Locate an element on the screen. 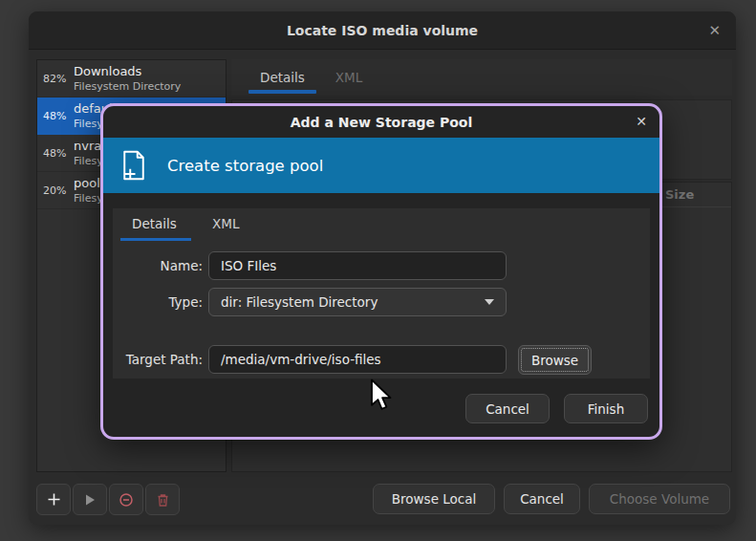 Image resolution: width=756 pixels, height=541 pixels. window-cancel-button: Cancel is located at coordinates (542, 499).